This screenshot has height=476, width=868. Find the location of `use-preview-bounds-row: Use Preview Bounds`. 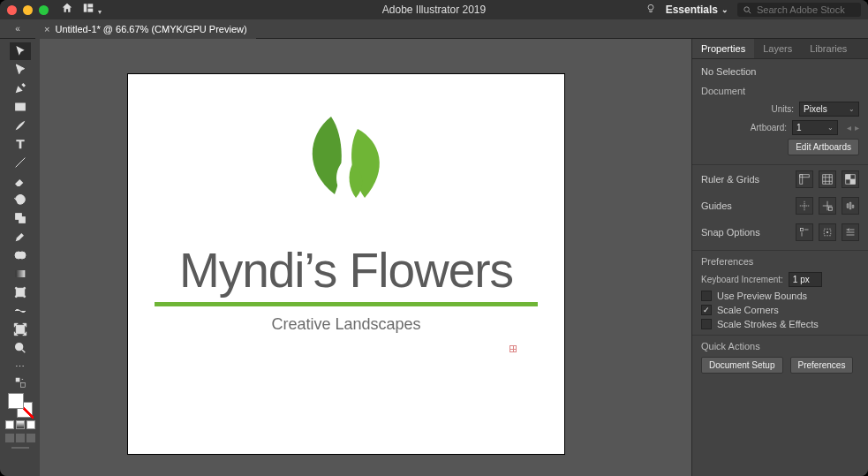

use-preview-bounds-row: Use Preview Bounds is located at coordinates (781, 296).